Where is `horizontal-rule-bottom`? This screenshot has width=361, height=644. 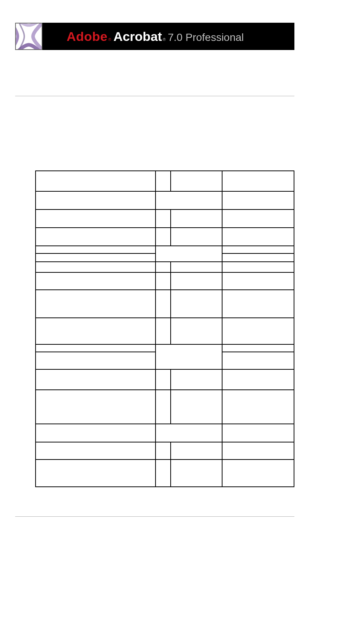
horizontal-rule-bottom is located at coordinates (155, 517).